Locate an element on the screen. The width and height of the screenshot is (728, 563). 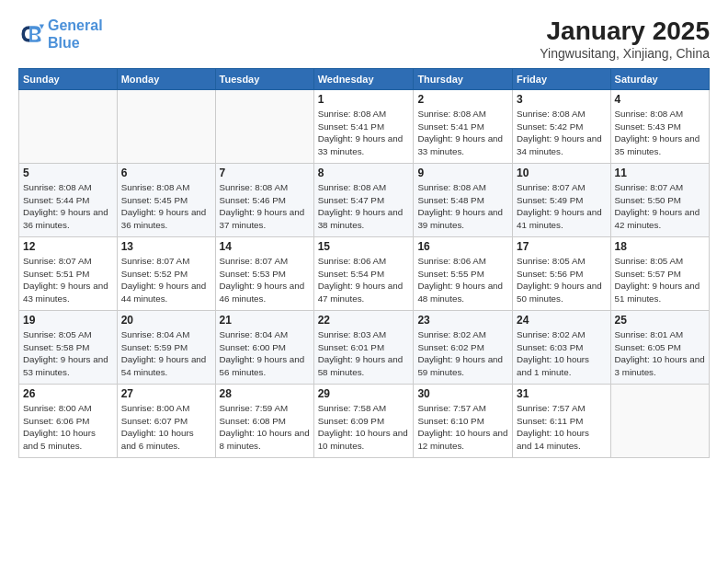
day-number: 27 is located at coordinates (166, 394).